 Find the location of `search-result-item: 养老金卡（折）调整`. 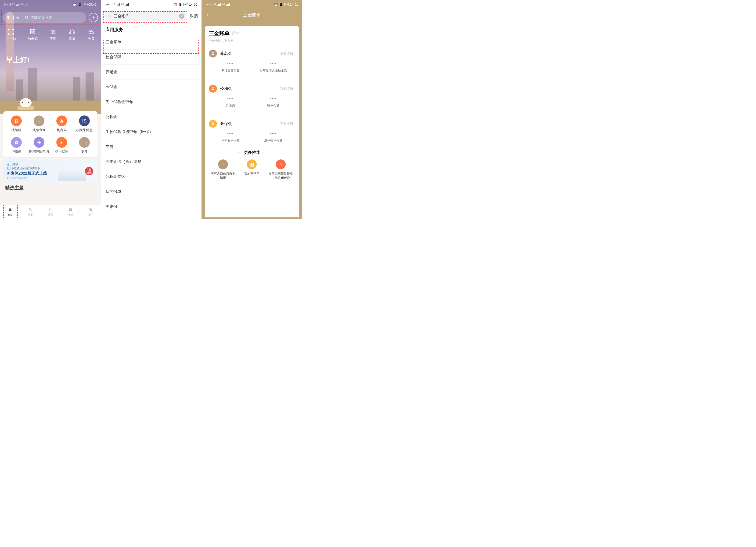

search-result-item: 养老金卡（折）调整 is located at coordinates (151, 162).